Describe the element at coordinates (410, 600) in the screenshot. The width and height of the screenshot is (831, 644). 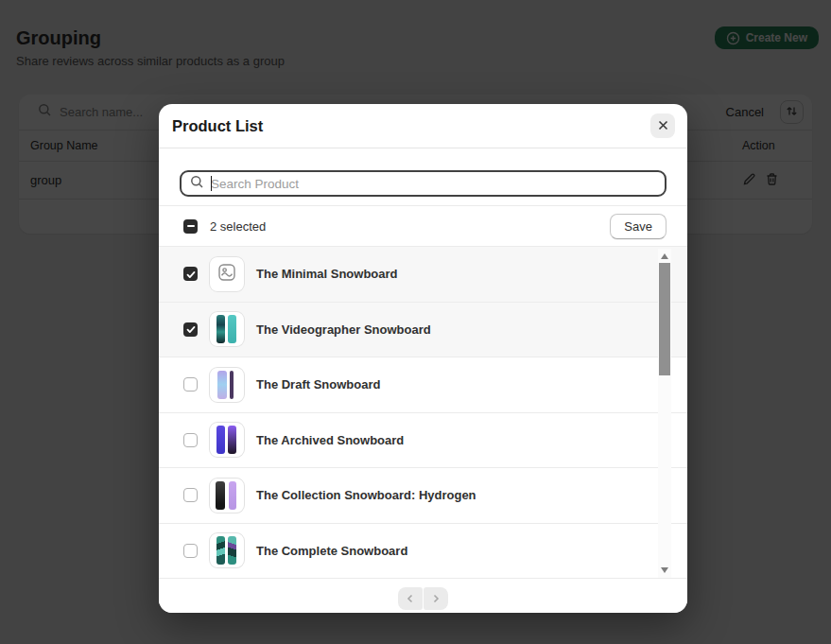
I see `chevron-left-icon` at that location.